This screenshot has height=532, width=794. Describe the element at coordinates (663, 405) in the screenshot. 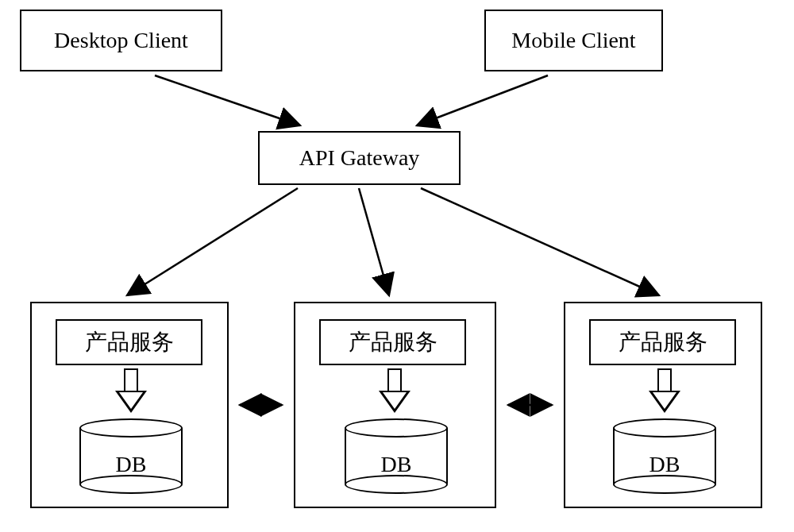

I see `service-container-3: 产品服务 DB` at that location.